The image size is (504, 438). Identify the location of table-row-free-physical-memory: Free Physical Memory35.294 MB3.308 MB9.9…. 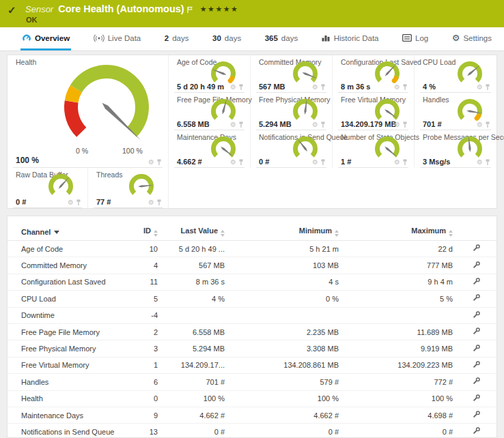
(252, 349).